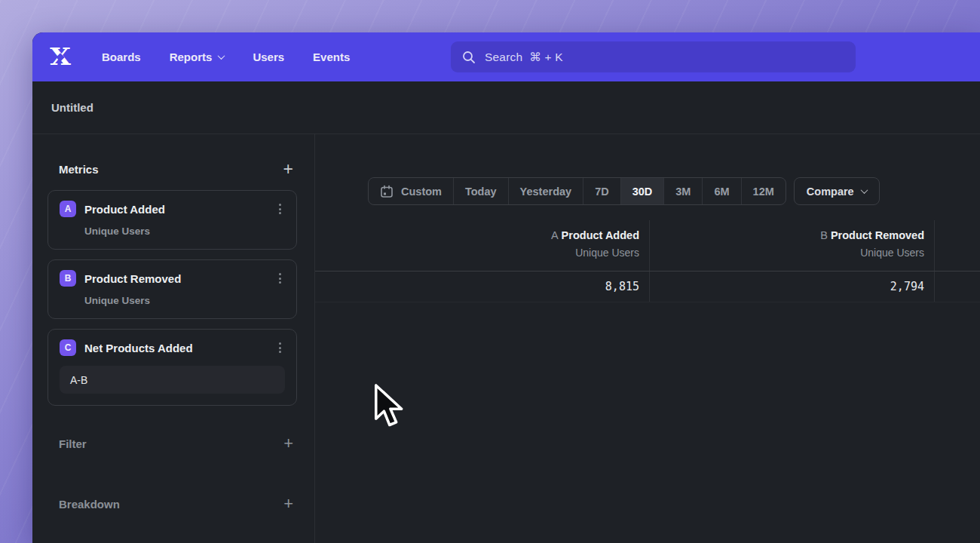  Describe the element at coordinates (89, 504) in the screenshot. I see `breakdown-label: Breakdown` at that location.